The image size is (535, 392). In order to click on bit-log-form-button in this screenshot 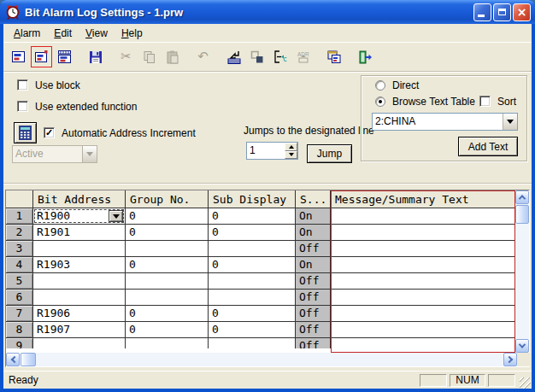, I will do `click(19, 56)`.